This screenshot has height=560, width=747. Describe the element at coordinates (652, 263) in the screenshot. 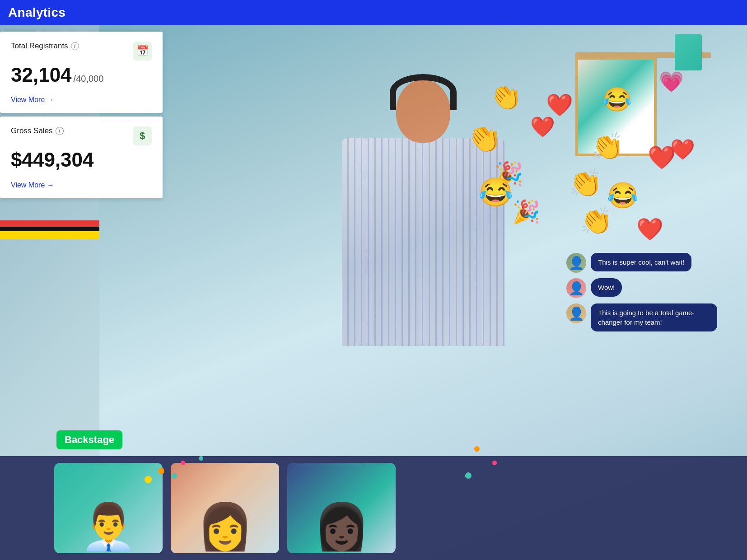

I see `chat-message-1: 👤 This is super cool, can't wait!` at that location.